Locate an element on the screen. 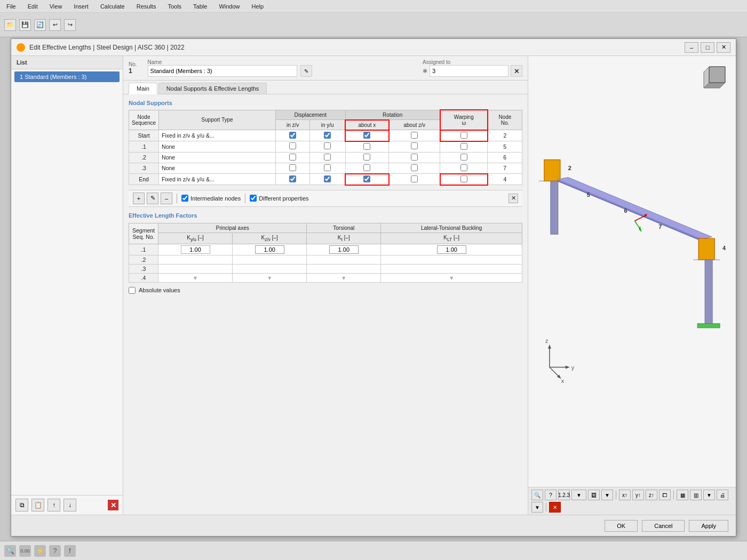  different-properties-checkbox is located at coordinates (253, 198).